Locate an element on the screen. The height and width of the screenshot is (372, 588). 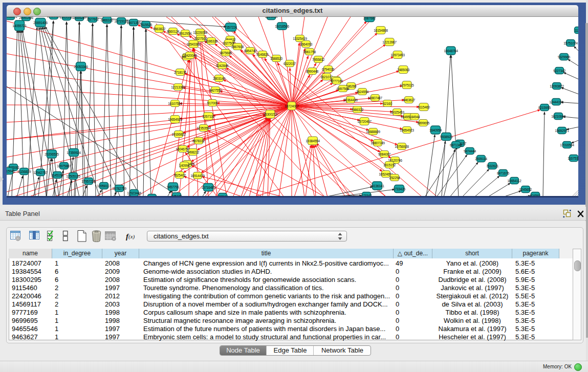
svg-text: 9242848 is located at coordinates (222, 65).